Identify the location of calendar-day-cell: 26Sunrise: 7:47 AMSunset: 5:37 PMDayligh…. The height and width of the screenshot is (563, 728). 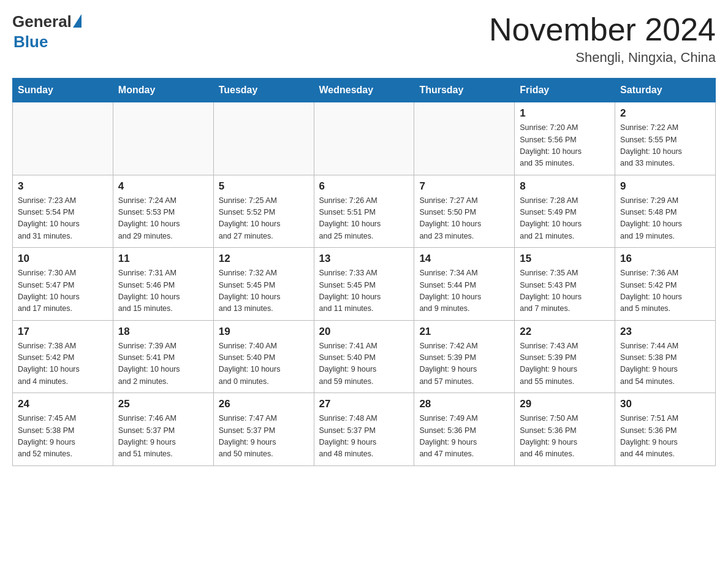
(264, 429).